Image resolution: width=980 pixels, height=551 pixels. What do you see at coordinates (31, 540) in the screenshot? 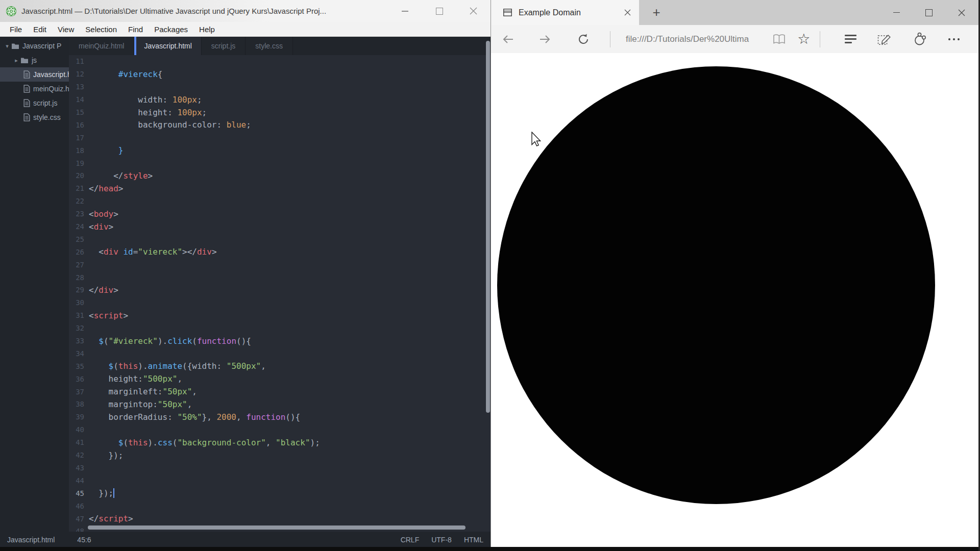
I see `status-filename: Javascript.html` at bounding box center [31, 540].